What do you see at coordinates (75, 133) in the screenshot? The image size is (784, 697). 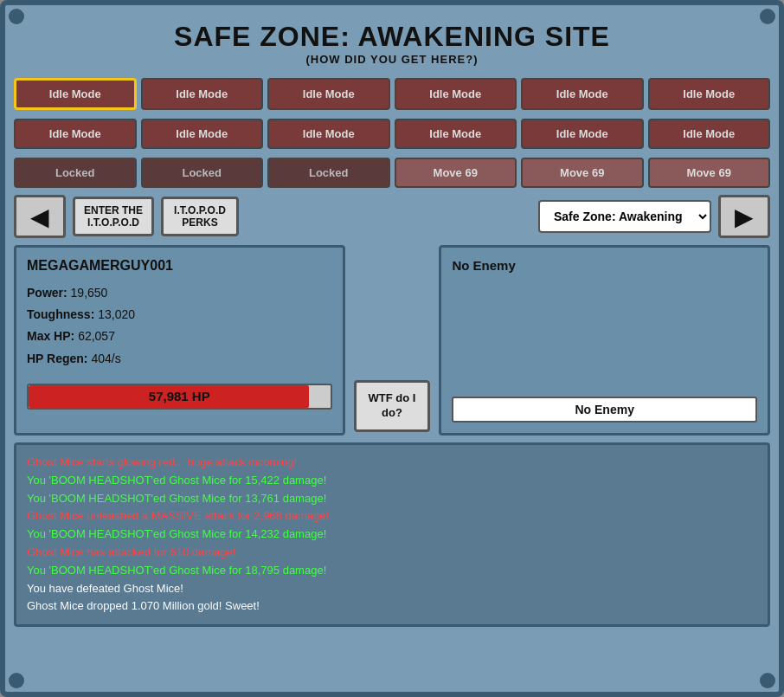 I see `skill-btn-1-0: Idle Mode` at bounding box center [75, 133].